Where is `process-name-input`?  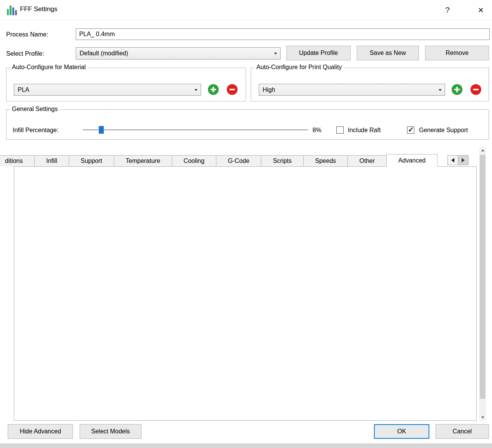 process-name-input is located at coordinates (283, 34).